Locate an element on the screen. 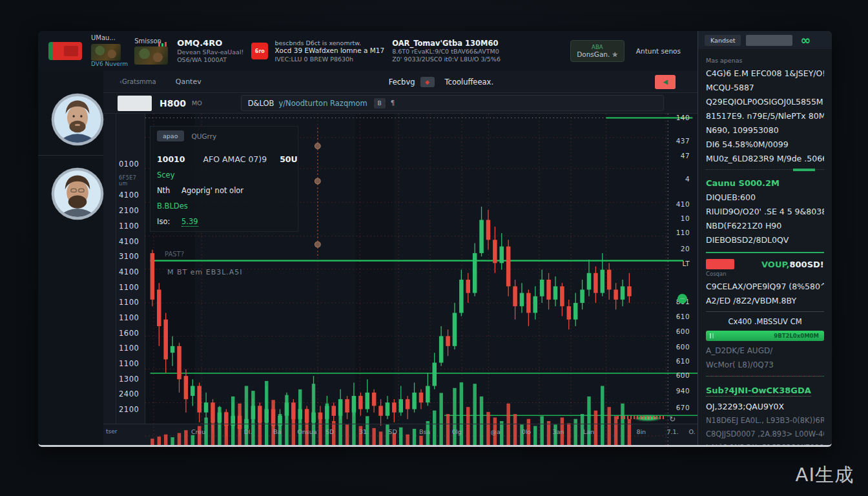 The width and height of the screenshot is (868, 496). news-ticker-line: bescbnds D6ct is xenomrtw. is located at coordinates (329, 43).